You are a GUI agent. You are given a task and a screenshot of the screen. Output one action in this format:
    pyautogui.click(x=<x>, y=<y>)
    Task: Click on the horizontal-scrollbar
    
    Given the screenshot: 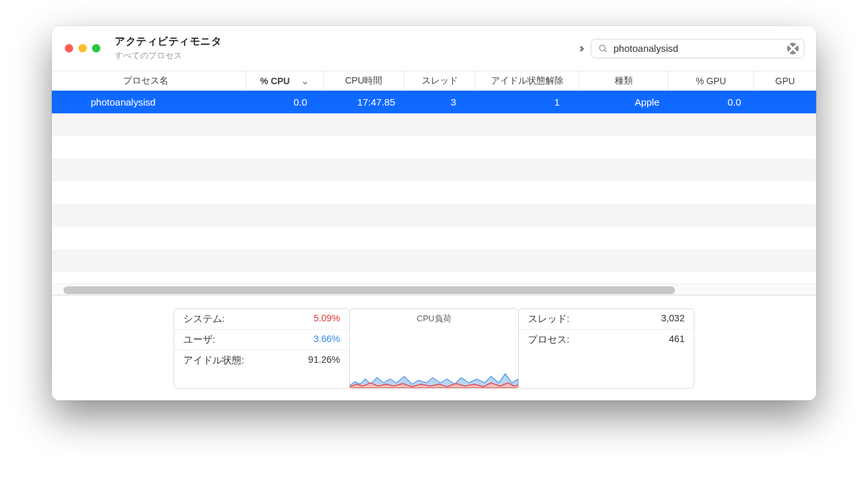 What is the action you would take?
    pyautogui.click(x=434, y=290)
    